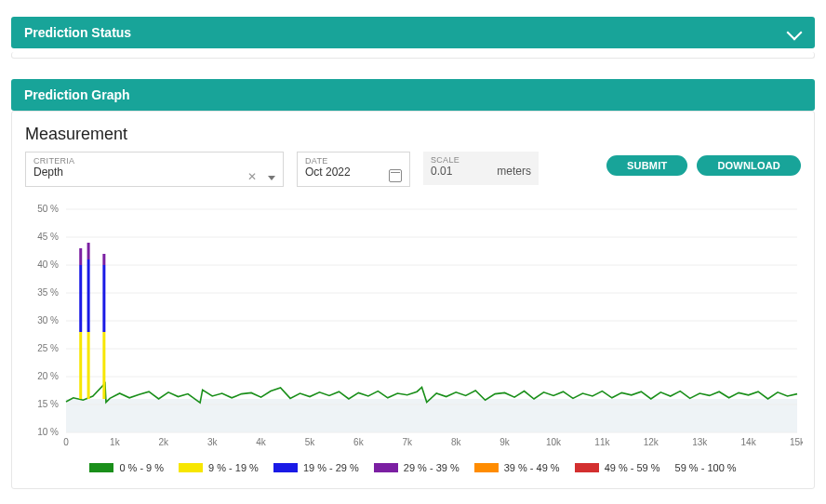 The width and height of the screenshot is (826, 504). I want to click on legend-label: 0 % - 9 %, so click(141, 468).